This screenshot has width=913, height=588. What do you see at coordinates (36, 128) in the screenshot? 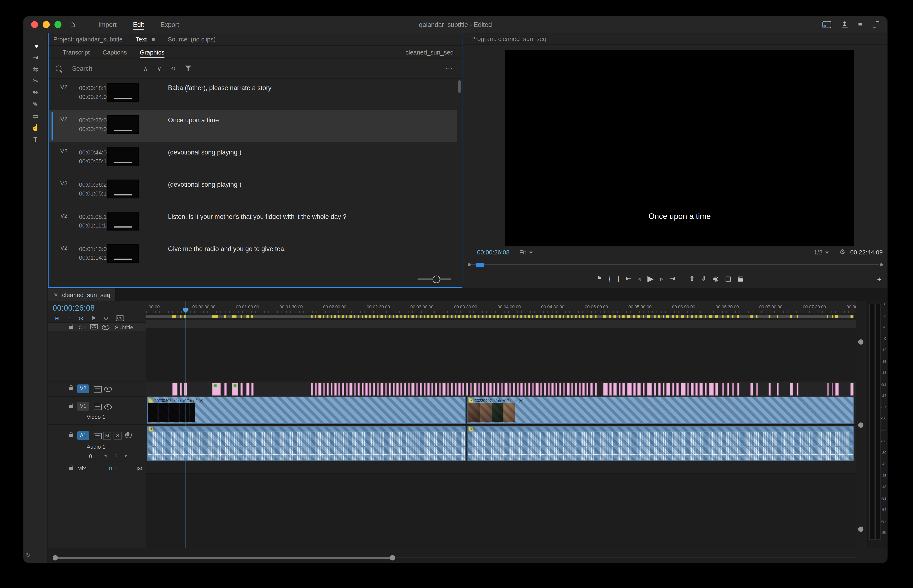
I see `hand-tool: ☝` at bounding box center [36, 128].